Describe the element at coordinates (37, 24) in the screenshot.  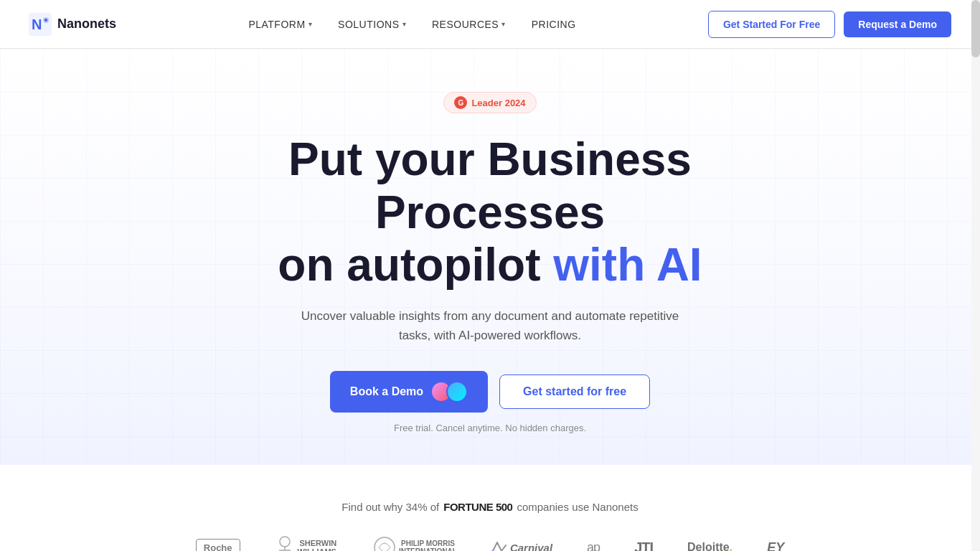
I see `svg-text: N` at that location.